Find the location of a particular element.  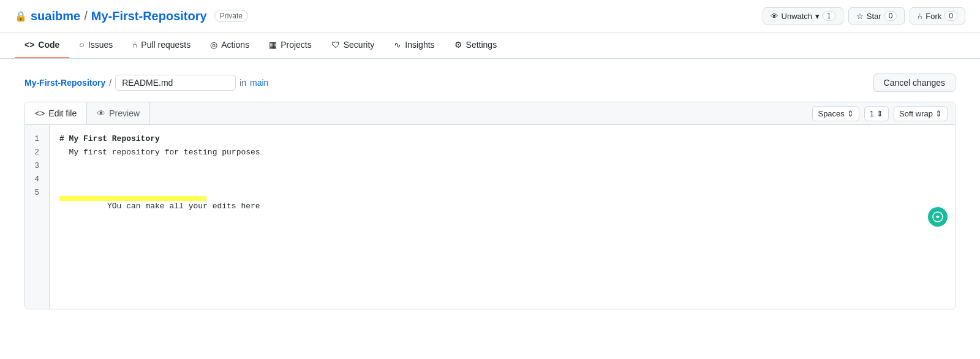

tab-issues-label: Issues is located at coordinates (100, 45).